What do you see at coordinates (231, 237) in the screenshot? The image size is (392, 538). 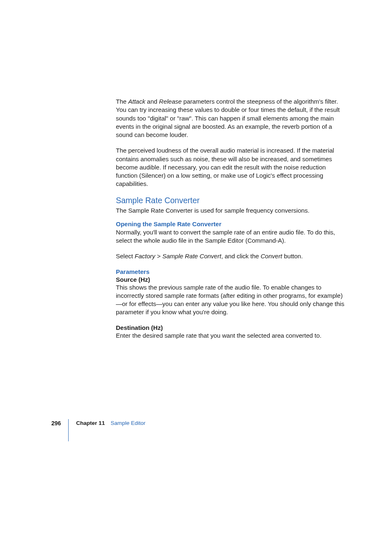 I see `paragraph: Normally, you'll want to convert the sam…` at bounding box center [231, 237].